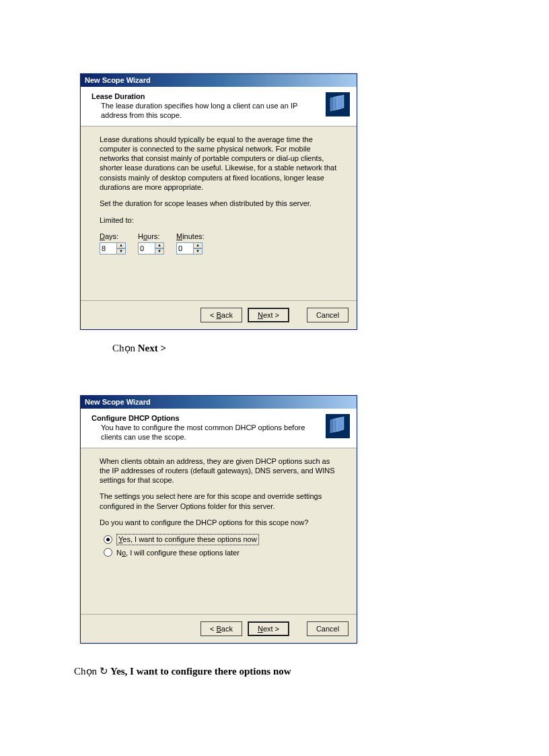 The image size is (549, 756). I want to click on header-text: Lease Duration The lease duration specif…, so click(209, 106).